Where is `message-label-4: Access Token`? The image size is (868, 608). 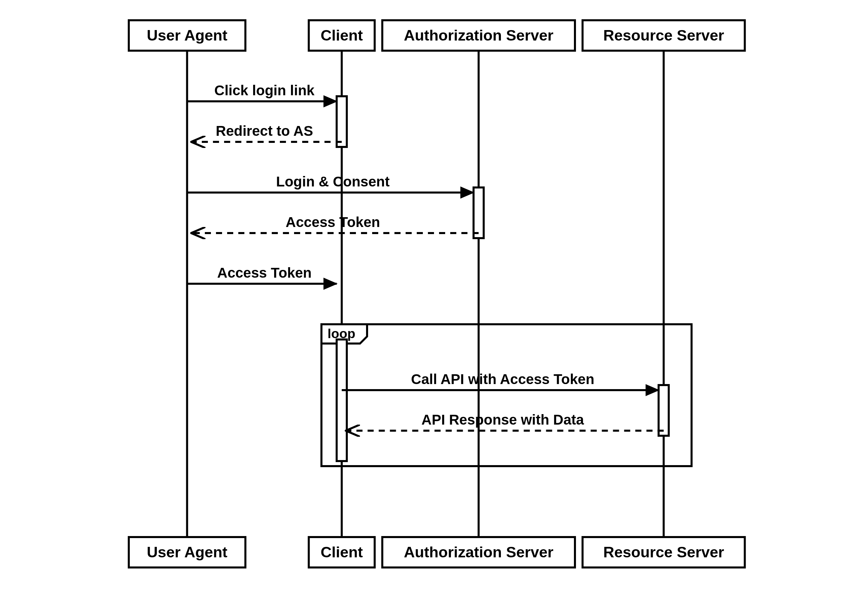 message-label-4: Access Token is located at coordinates (265, 273).